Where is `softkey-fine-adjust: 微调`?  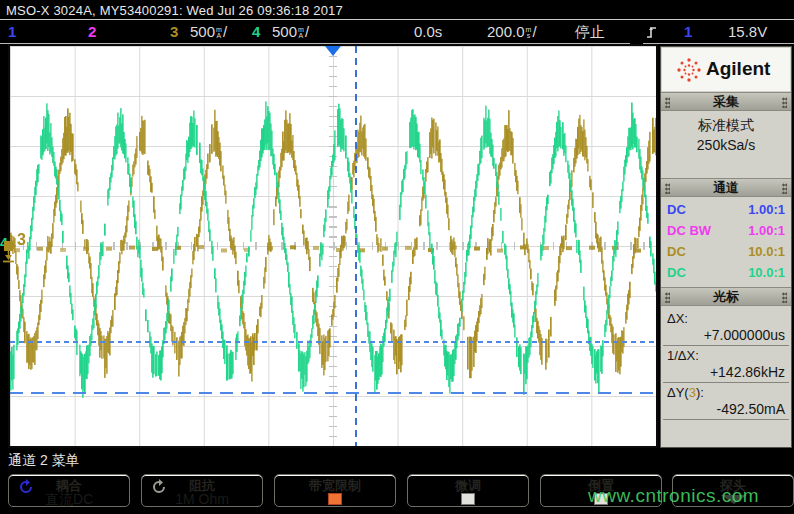
softkey-fine-adjust: 微调 is located at coordinates (468, 490).